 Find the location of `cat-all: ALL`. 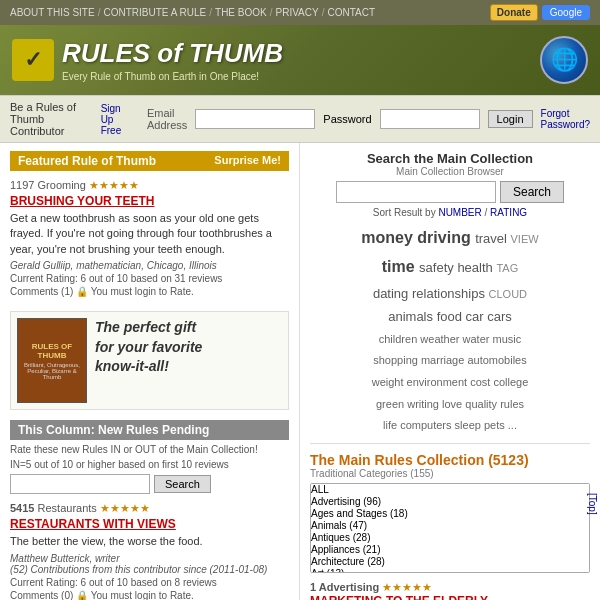

cat-all: ALL is located at coordinates (450, 490).